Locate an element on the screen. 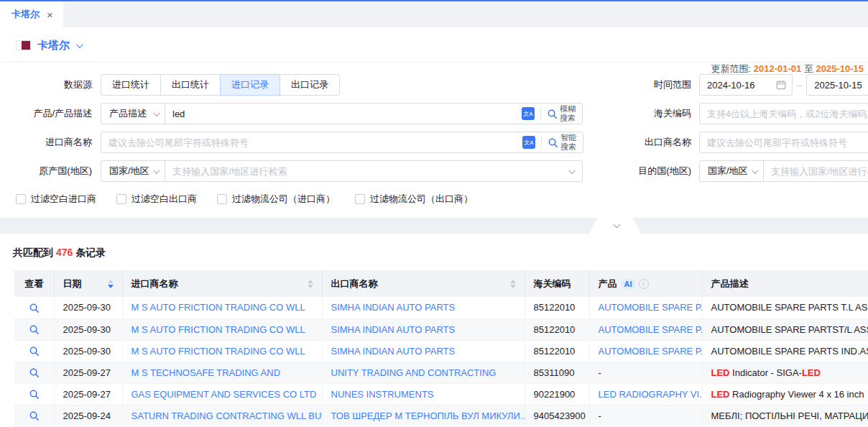 The width and height of the screenshot is (868, 427). page-header: 卡塔尔 is located at coordinates (442, 45).